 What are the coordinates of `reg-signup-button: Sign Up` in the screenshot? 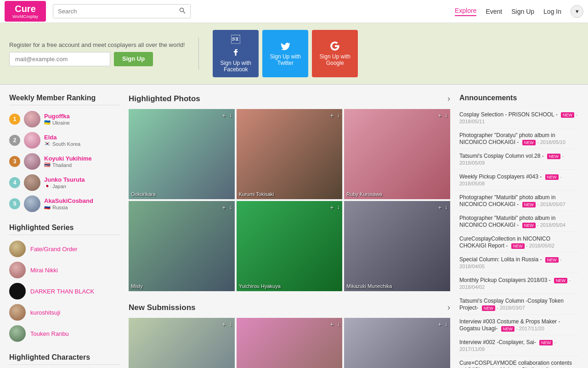 It's located at (133, 59).